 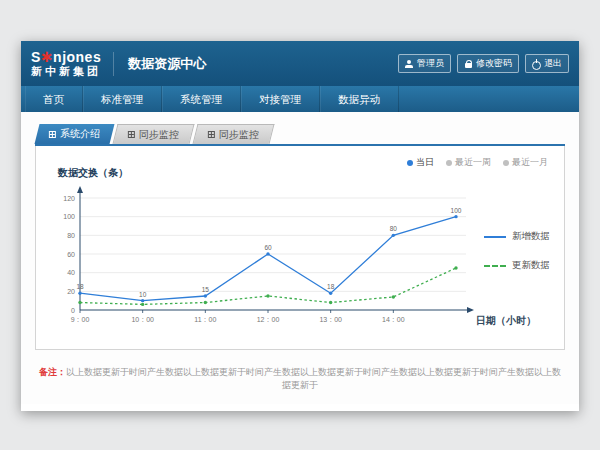 What do you see at coordinates (143, 294) in the screenshot?
I see `svg-text: 10` at bounding box center [143, 294].